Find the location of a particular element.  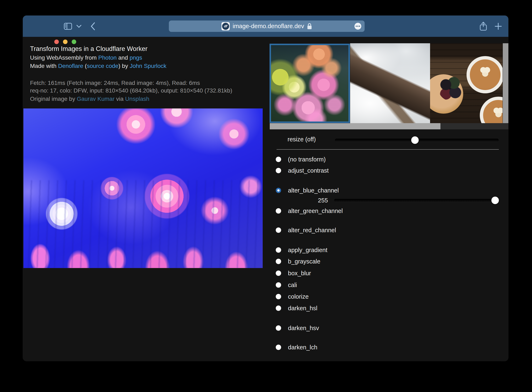

subtitle-text: Using WebAssembly from is located at coordinates (64, 57).